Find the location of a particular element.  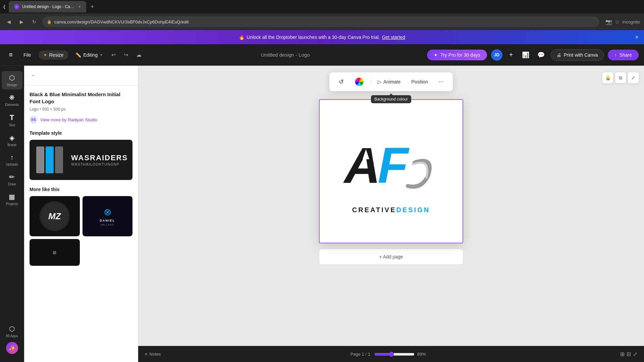

panel-design-title: Black & Blue Minimalist Modern Initial F… is located at coordinates (81, 96).